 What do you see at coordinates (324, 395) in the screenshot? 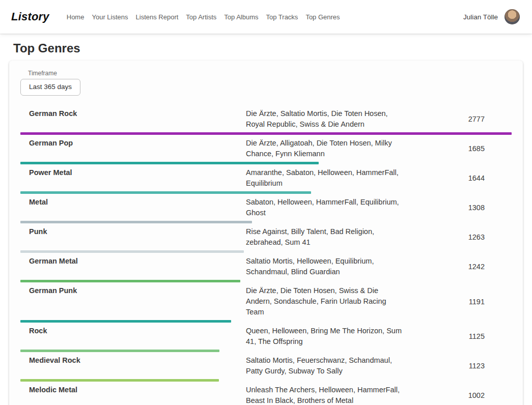
I see `genre-artists: Unleash The Archers, Helloween, HammerFa…` at bounding box center [324, 395].